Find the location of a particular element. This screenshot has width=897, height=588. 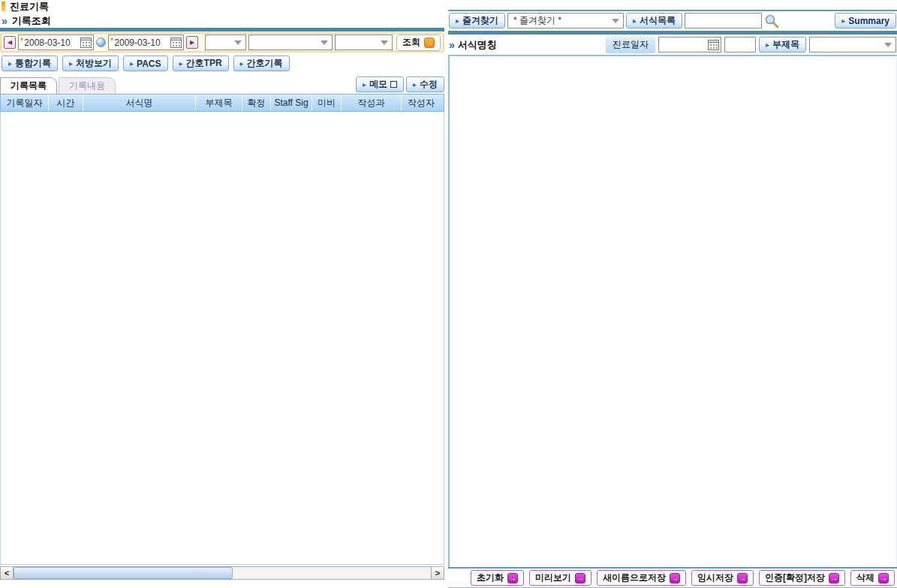

button-label: PACS is located at coordinates (149, 64).